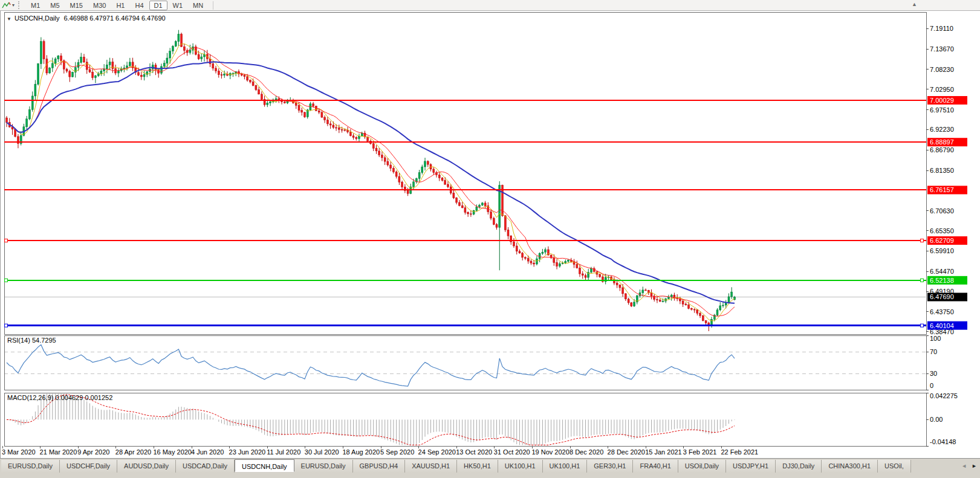 The width and height of the screenshot is (980, 478). Describe the element at coordinates (146, 467) in the screenshot. I see `chart-tab-audusd-daily-2: AUDUSD,Daily` at that location.